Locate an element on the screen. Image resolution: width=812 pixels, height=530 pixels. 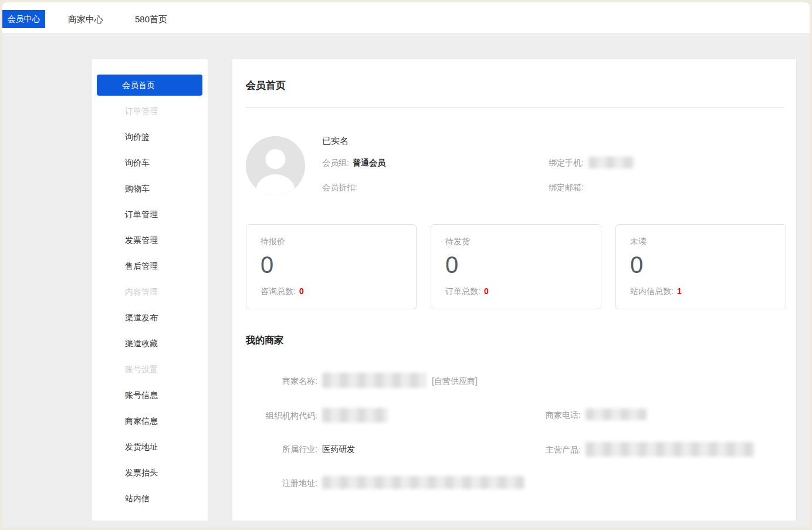
bound-phone-label: 绑定手机: is located at coordinates (566, 163).